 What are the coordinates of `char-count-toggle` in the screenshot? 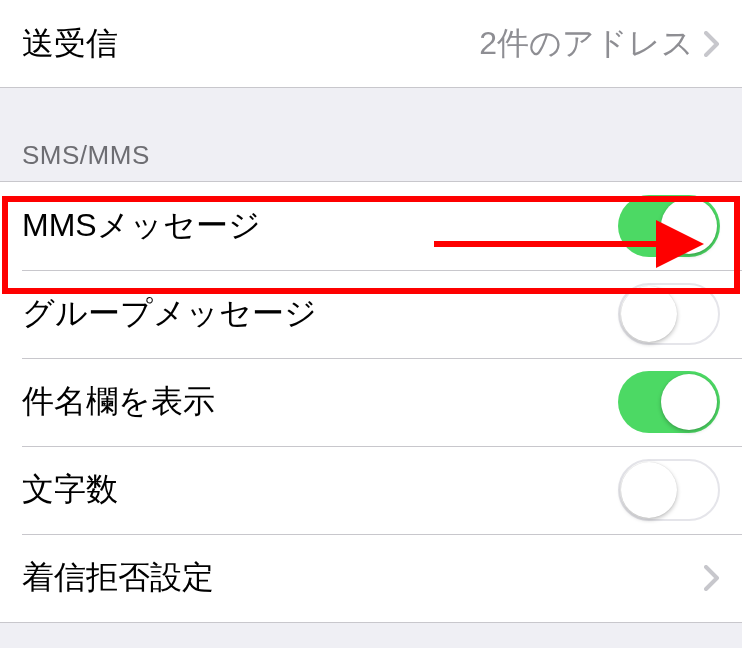 It's located at (669, 490).